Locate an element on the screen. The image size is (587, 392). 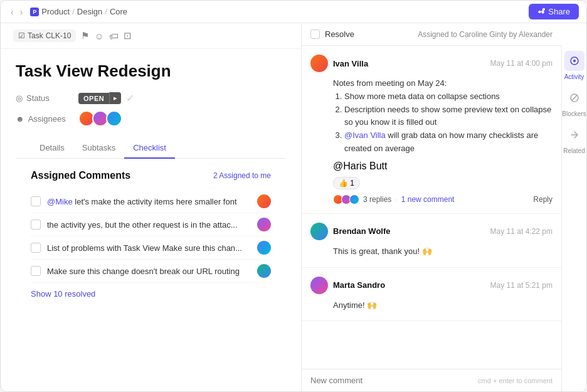
comment-time-ivan: May 11 at 4:00 pm is located at coordinates (522, 63).